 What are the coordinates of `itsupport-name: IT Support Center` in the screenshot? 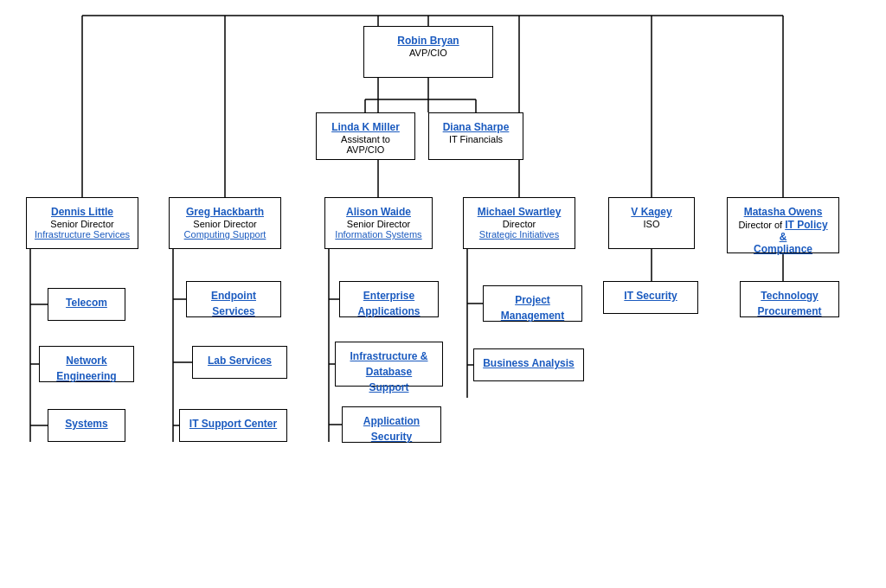 It's located at (234, 424).